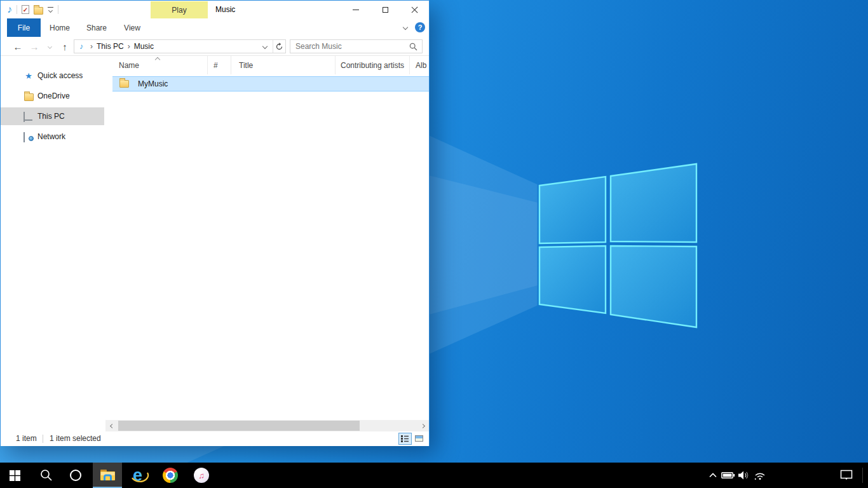 This screenshot has width=868, height=488. What do you see at coordinates (52, 116) in the screenshot?
I see `sidebar-item-this-pc: This PC` at bounding box center [52, 116].